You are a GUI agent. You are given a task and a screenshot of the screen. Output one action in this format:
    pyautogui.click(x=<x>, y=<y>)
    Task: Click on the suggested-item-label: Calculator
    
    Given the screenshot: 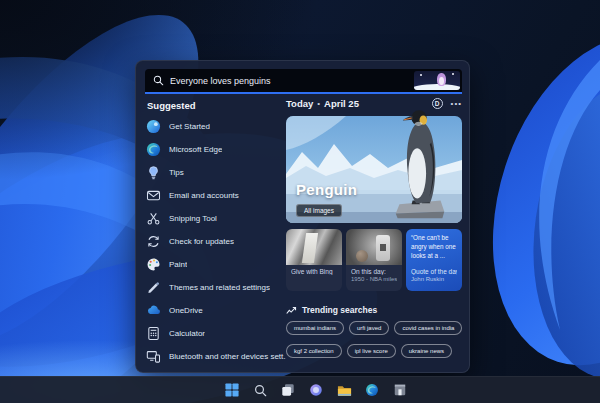 What is the action you would take?
    pyautogui.click(x=187, y=334)
    